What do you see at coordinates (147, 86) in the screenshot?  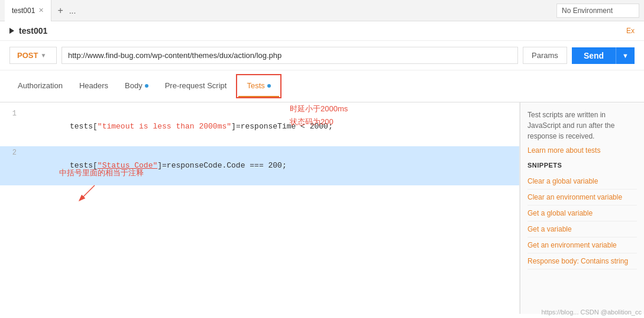 I see `body-dot-indicator` at bounding box center [147, 86].